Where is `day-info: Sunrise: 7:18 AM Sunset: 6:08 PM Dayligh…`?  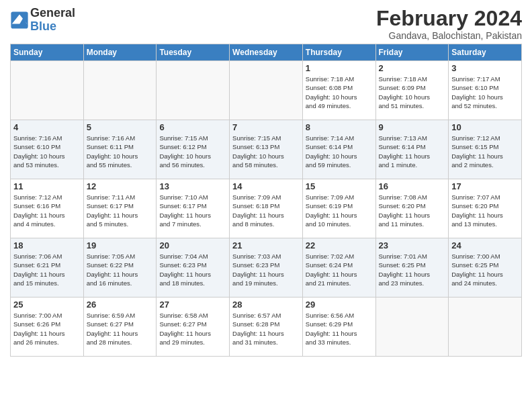
day-info: Sunrise: 7:18 AM Sunset: 6:08 PM Dayligh… is located at coordinates (339, 93).